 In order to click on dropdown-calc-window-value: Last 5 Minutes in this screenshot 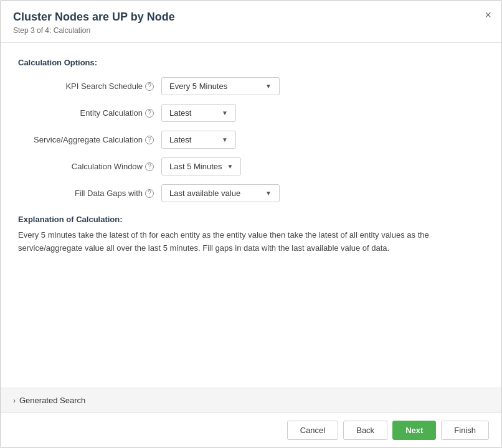, I will do `click(196, 167)`.